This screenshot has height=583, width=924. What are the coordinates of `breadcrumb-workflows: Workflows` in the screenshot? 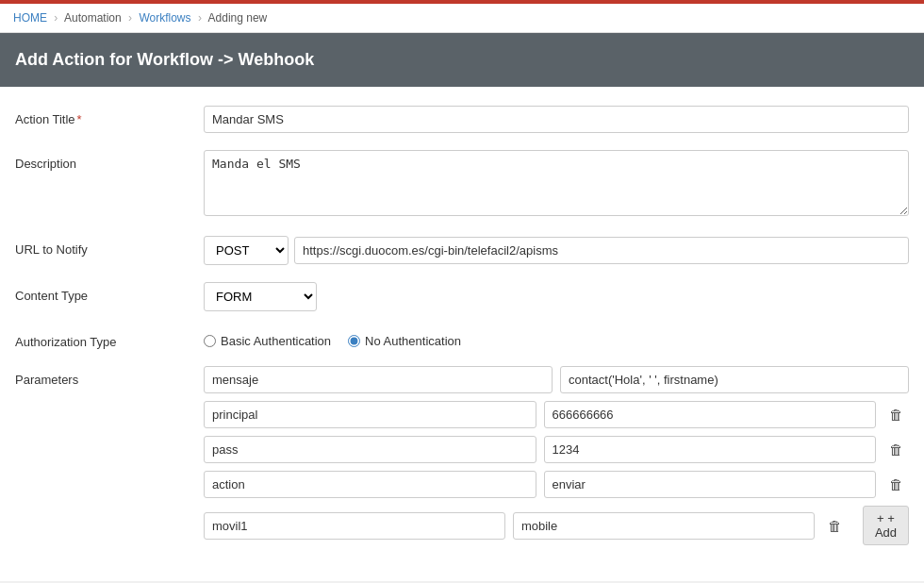 It's located at (164, 18).